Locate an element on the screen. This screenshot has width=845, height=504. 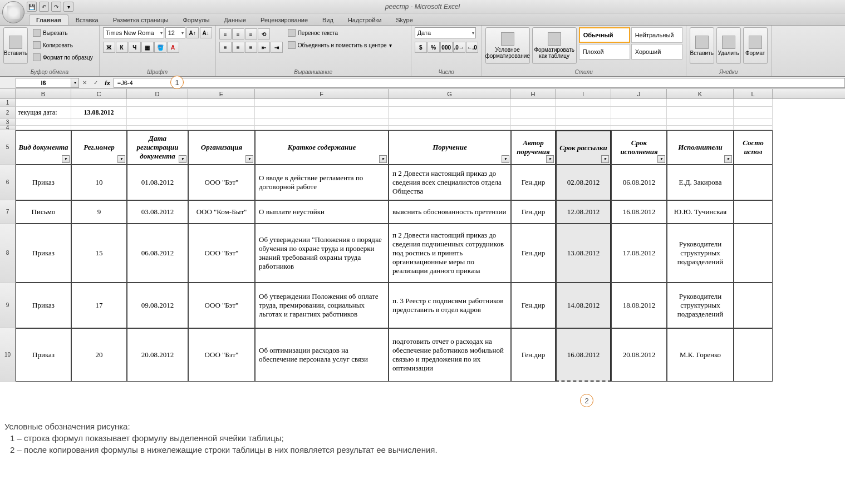
col-header: C is located at coordinates (99, 93).